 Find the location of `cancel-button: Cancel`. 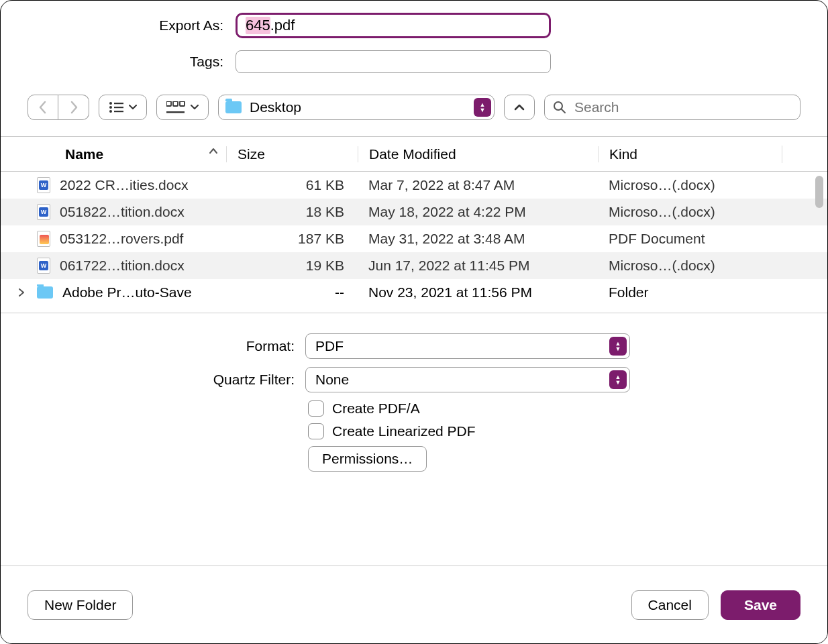

cancel-button: Cancel is located at coordinates (670, 605).